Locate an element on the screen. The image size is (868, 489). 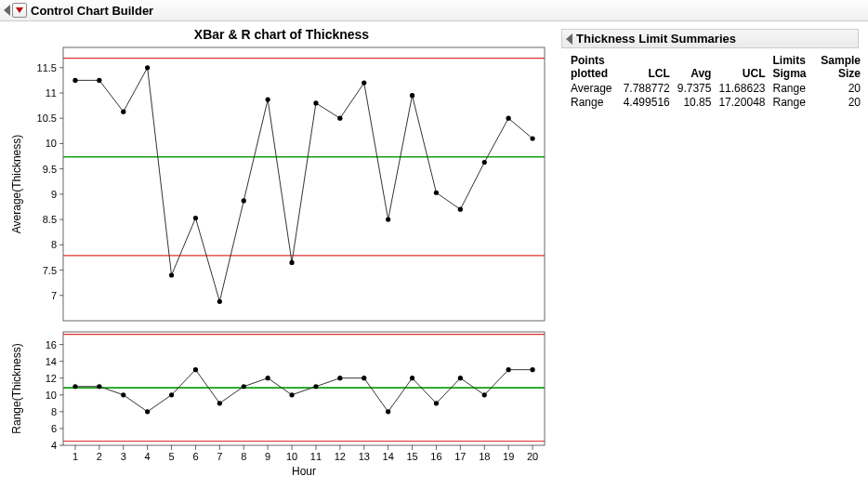
col-n: Sample Size is located at coordinates (843, 68).